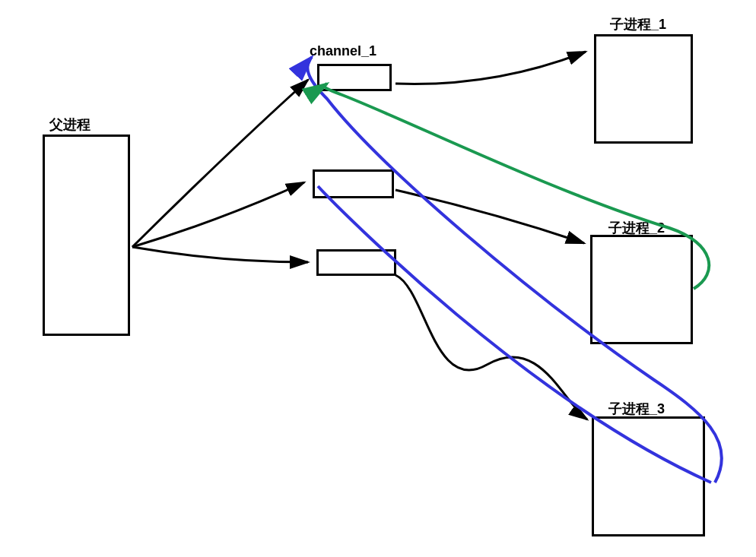 Image resolution: width=756 pixels, height=557 pixels. Describe the element at coordinates (491, 68) in the screenshot. I see `arrow-channel1-to-child1` at that location.